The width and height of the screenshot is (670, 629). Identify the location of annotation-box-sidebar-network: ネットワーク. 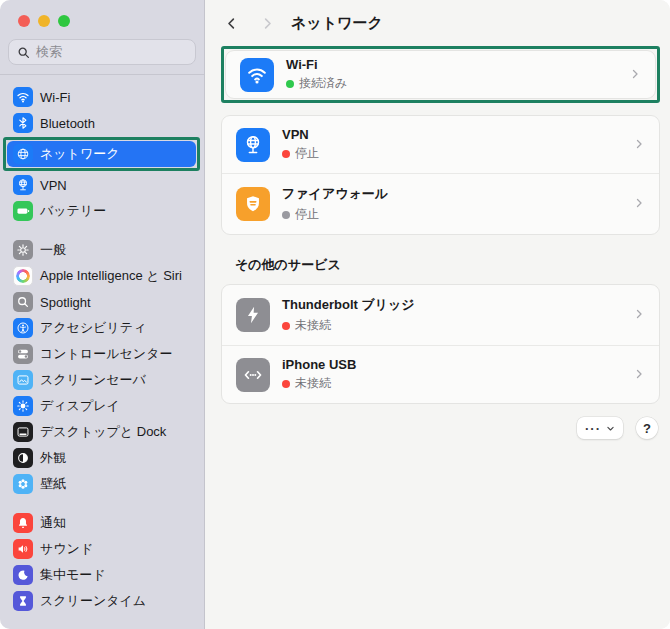
(102, 154).